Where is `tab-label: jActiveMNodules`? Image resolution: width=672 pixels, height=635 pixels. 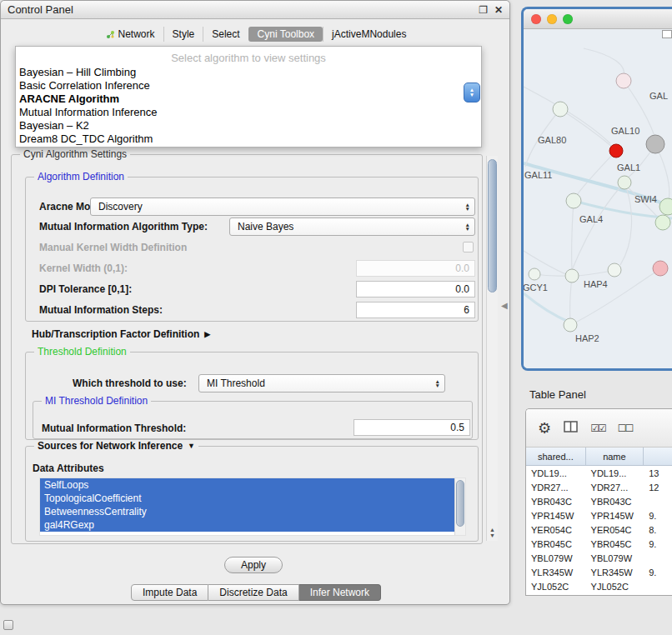
tab-label: jActiveMNodules is located at coordinates (369, 34).